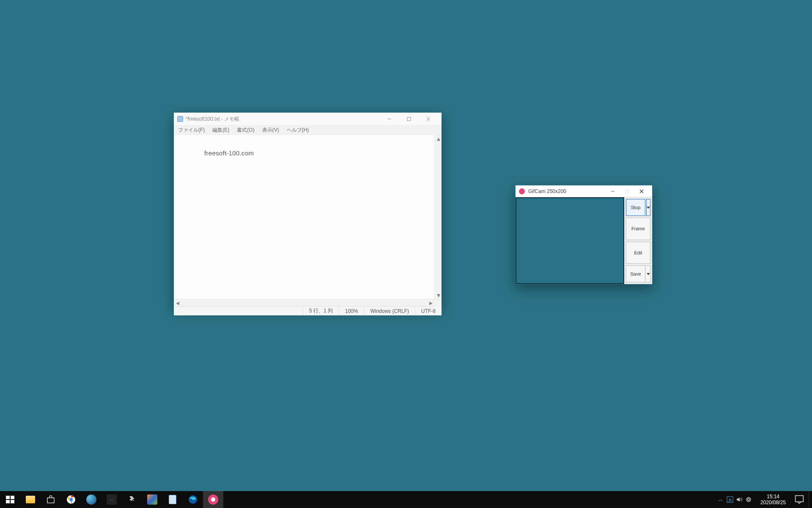 The width and height of the screenshot is (812, 508). What do you see at coordinates (799, 500) in the screenshot?
I see `action-center-button` at bounding box center [799, 500].